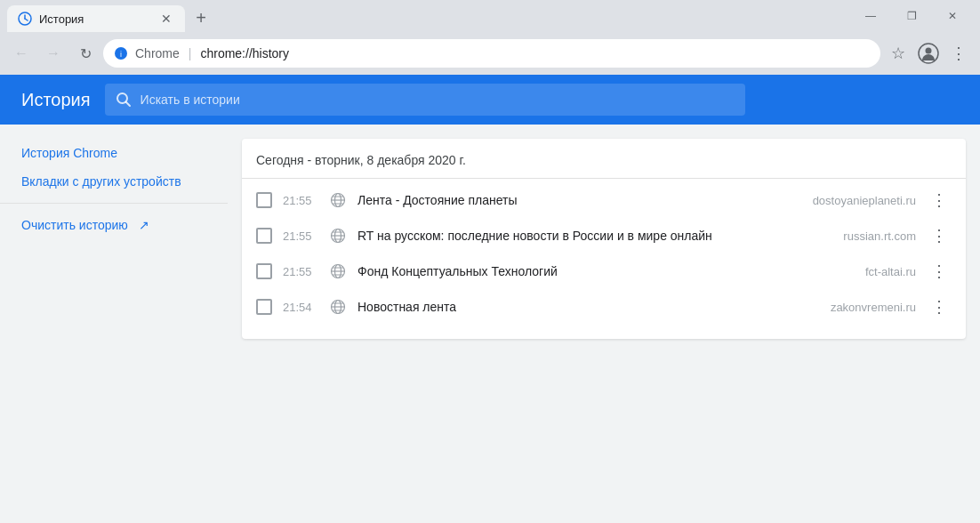 This screenshot has width=980, height=523. What do you see at coordinates (603, 271) in the screenshot?
I see `history-title-3: Фонд Концептуальных Технологий` at bounding box center [603, 271].